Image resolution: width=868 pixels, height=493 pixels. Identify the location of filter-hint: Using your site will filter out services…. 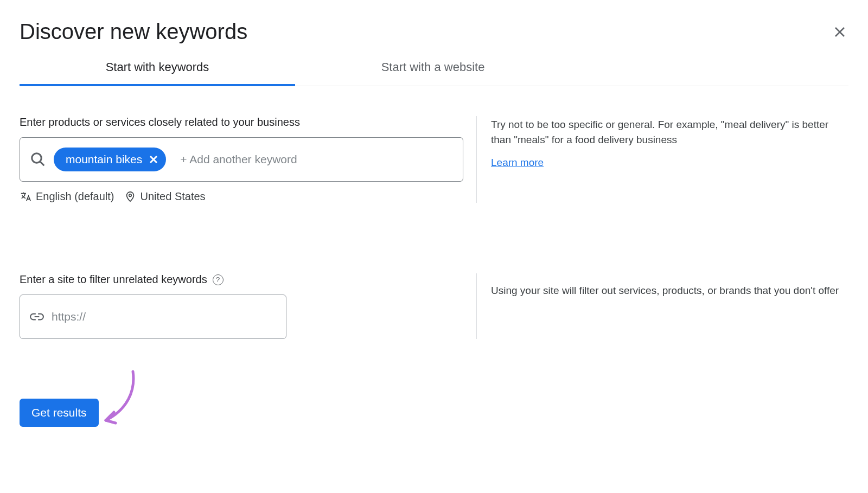
(669, 291).